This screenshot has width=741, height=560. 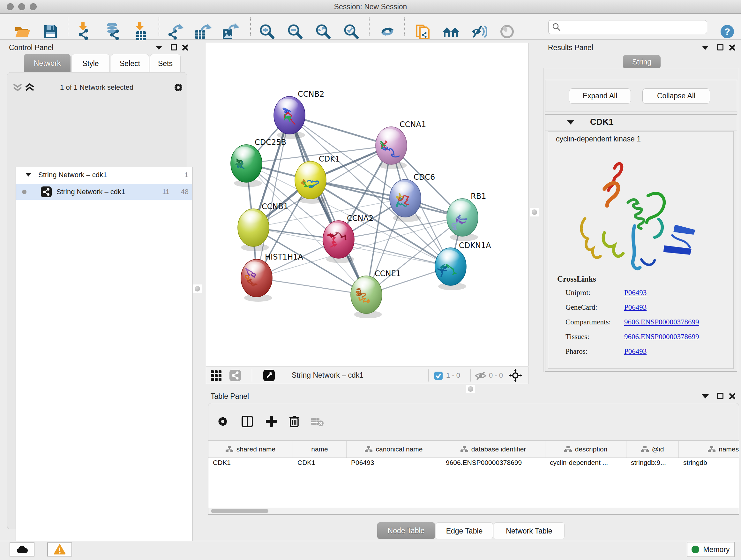 What do you see at coordinates (295, 32) in the screenshot?
I see `zoom-out-icon` at bounding box center [295, 32].